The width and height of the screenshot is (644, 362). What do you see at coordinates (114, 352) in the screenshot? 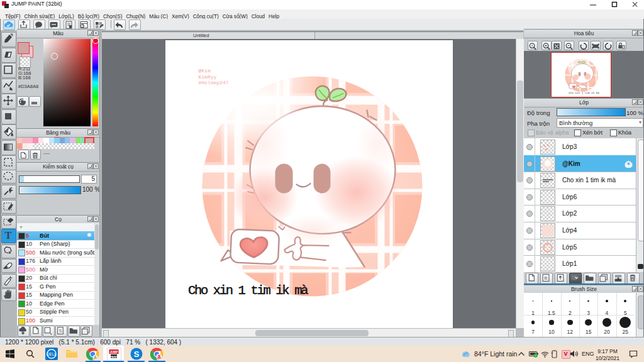
I see `svg-text: JUMP` at bounding box center [114, 352].